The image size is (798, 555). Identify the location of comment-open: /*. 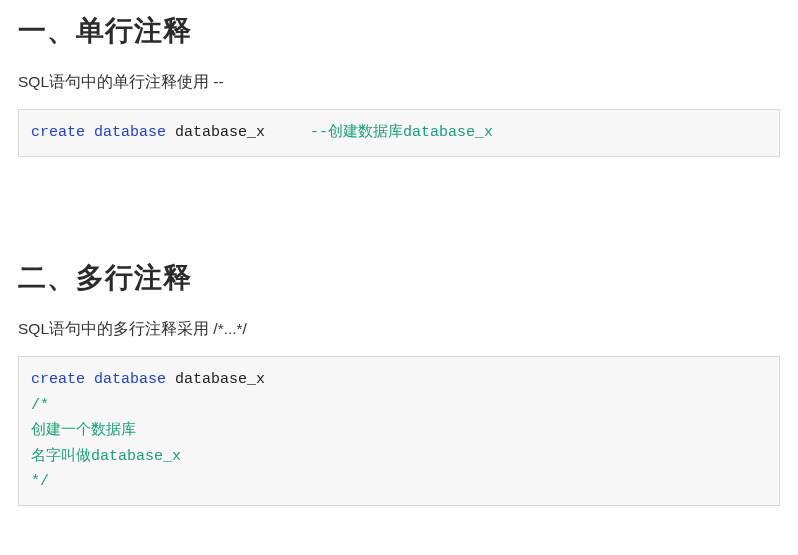
(40, 406).